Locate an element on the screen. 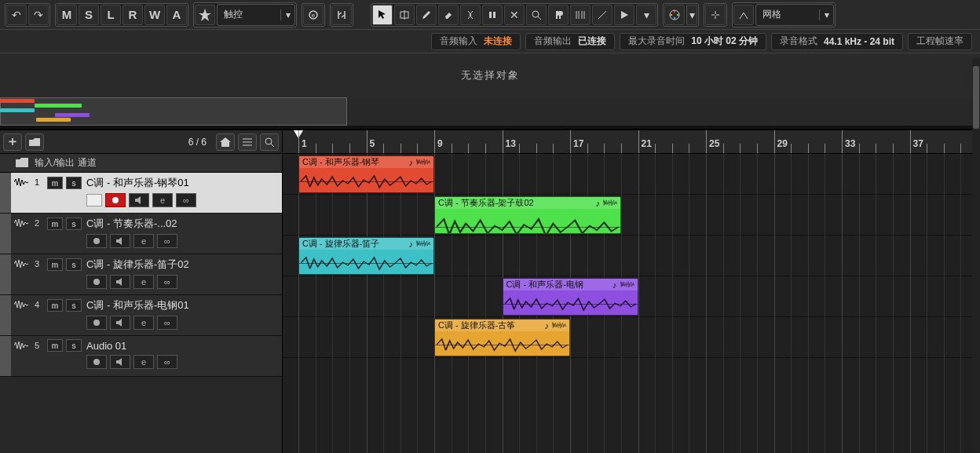 The width and height of the screenshot is (980, 453). split-tool-button is located at coordinates (470, 15).